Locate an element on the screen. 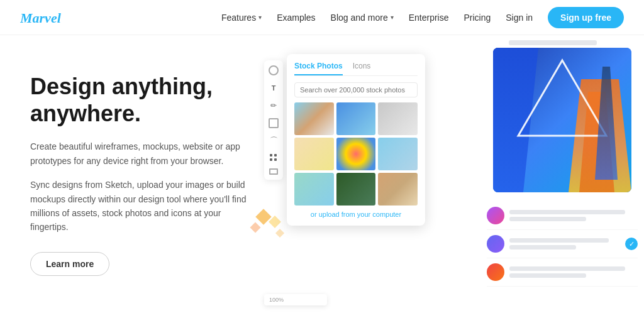 The width and height of the screenshot is (644, 318). text-tool-icon: T is located at coordinates (274, 88).